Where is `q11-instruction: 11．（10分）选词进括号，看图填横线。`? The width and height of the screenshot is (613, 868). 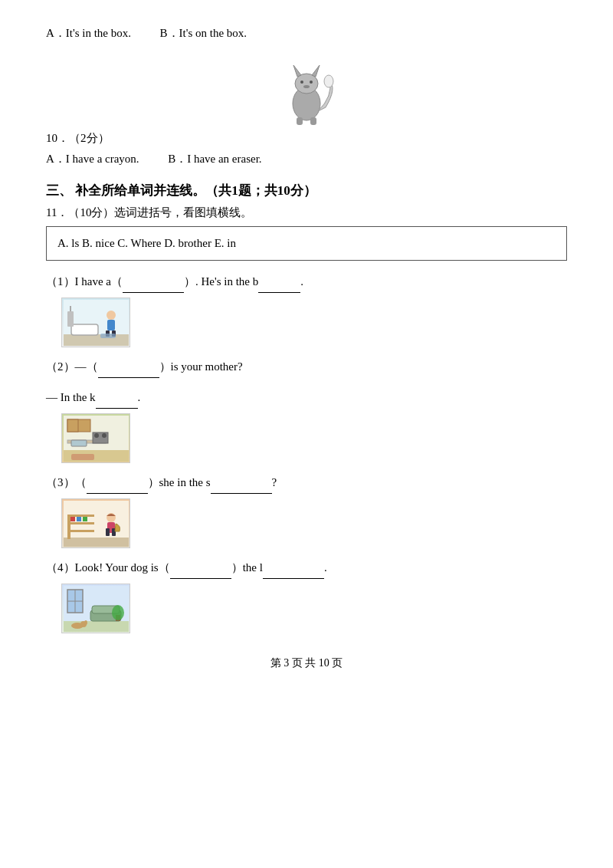
q11-instruction: 11．（10分）选词进括号，看图填横线。 is located at coordinates (306, 213).